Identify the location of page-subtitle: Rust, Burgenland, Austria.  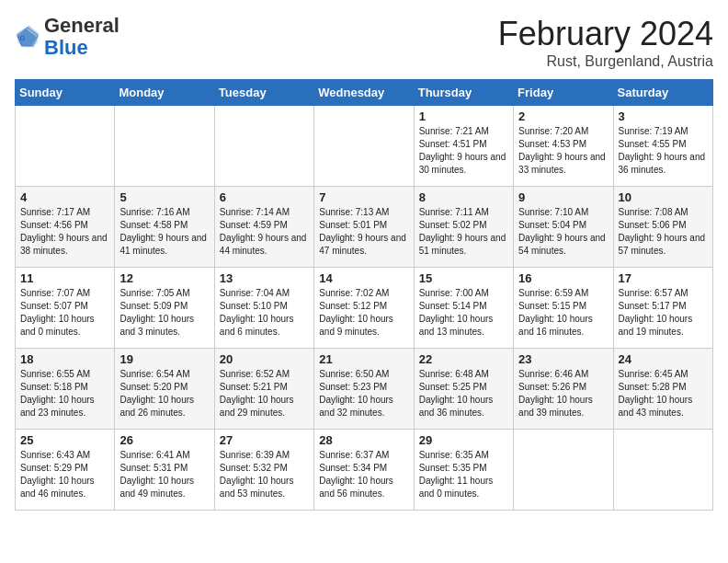
(606, 62).